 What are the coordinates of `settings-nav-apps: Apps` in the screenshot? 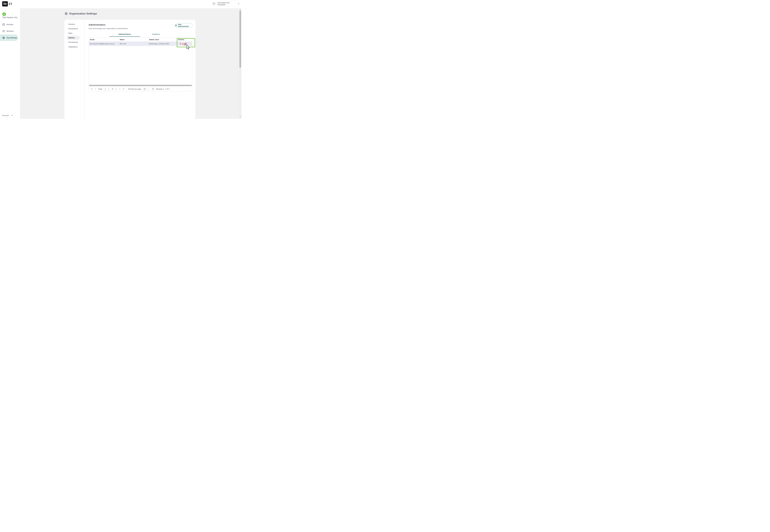 It's located at (74, 33).